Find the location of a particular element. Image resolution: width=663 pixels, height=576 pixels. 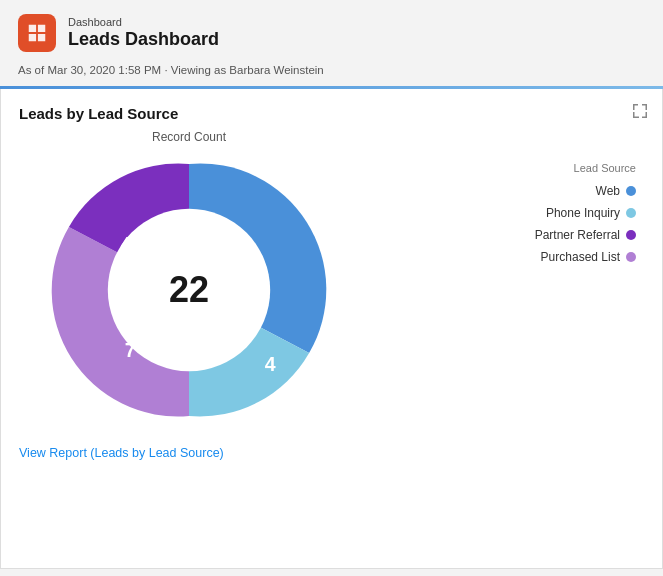

card-title: Leads by Lead Source is located at coordinates (332, 114).